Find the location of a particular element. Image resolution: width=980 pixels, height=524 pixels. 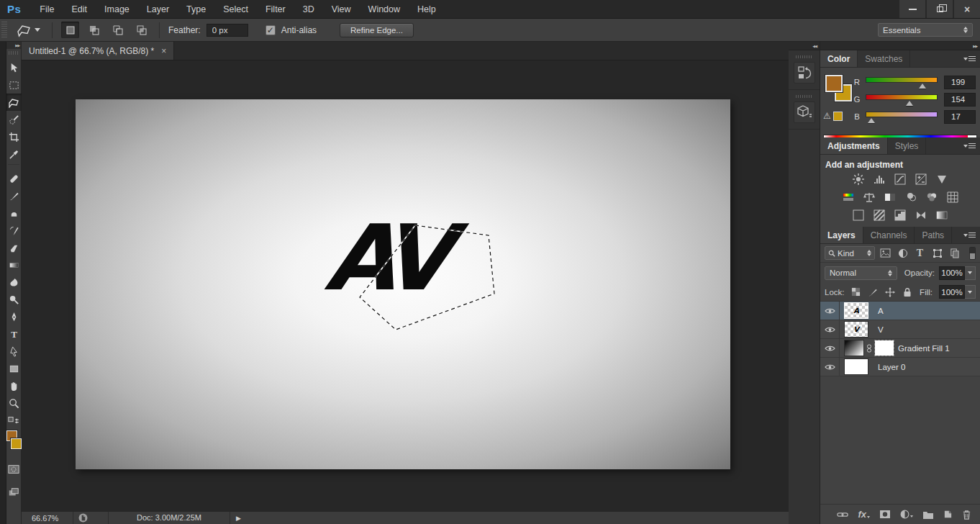

tab-layers: Layers is located at coordinates (842, 235).